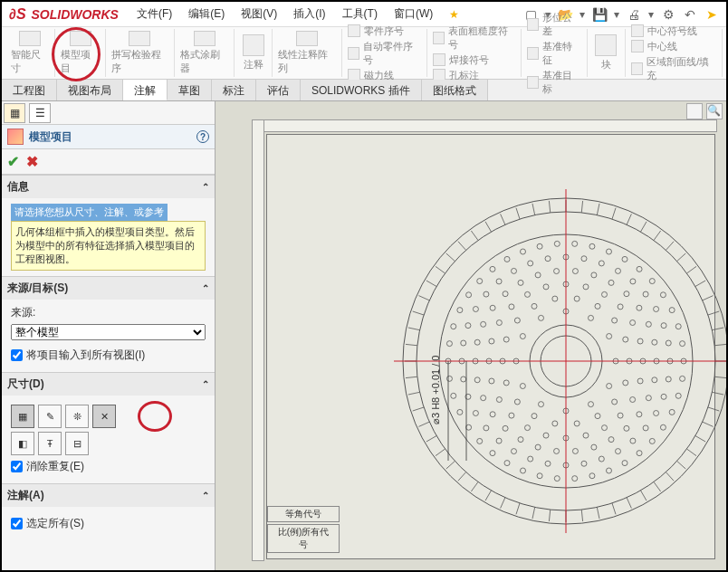 The height and width of the screenshot is (572, 728). Describe the element at coordinates (206, 14) in the screenshot. I see `menu-edit: 编辑(E)` at that location.